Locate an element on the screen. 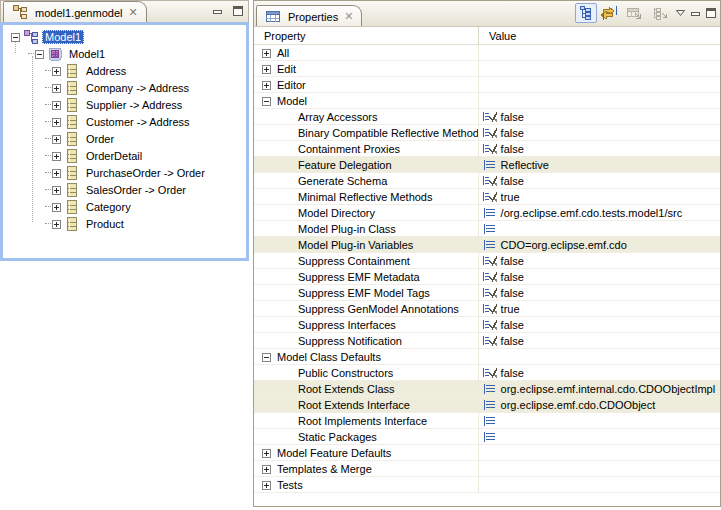 The image size is (721, 510). property-row-model-plug-in-variables: Model Plug-in Variables CDO=org.eclipse.… is located at coordinates (487, 245).